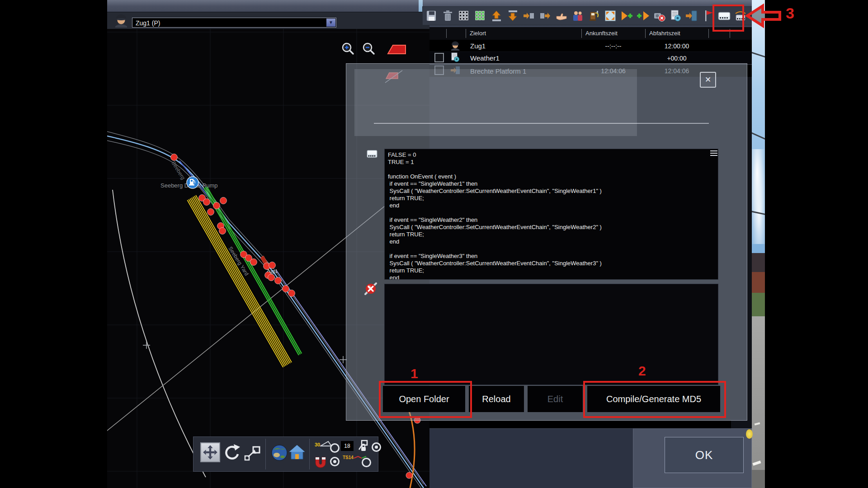 The image size is (868, 488). I want to click on globe-icon, so click(279, 454).